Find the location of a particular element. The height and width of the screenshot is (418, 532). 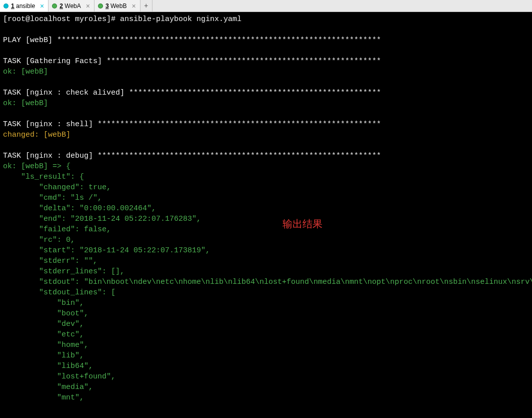

terminal-line: "start": "2018-11-24 05:22:07.173819", is located at coordinates (106, 250).